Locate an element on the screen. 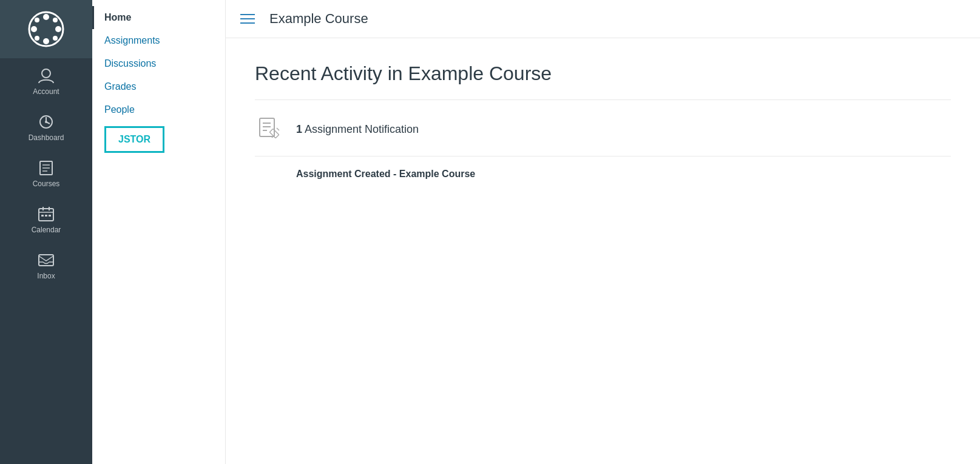  courses-label: Courses is located at coordinates (46, 184).